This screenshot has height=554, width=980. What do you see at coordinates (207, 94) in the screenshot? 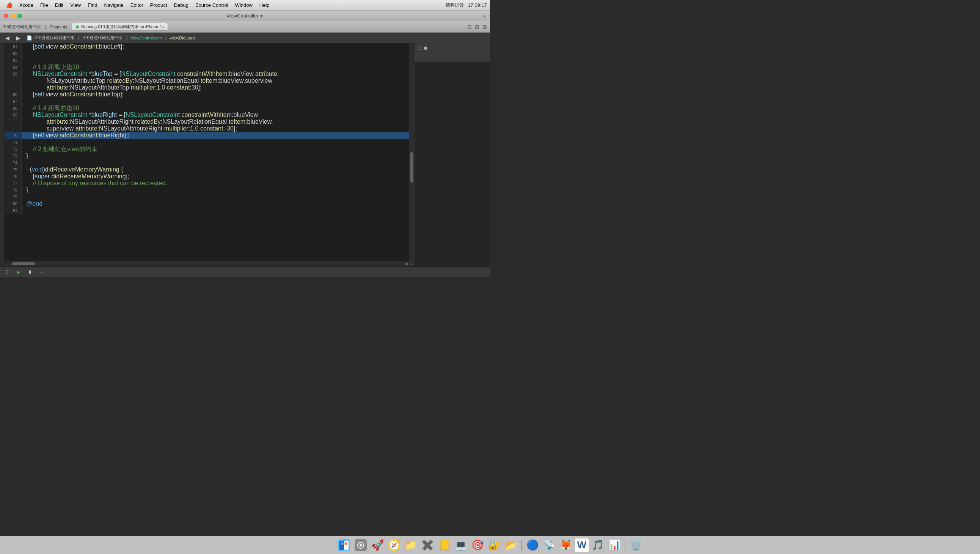
I see `code-line-66: 66 [self.view addConstraint:blueTop];` at bounding box center [207, 94].